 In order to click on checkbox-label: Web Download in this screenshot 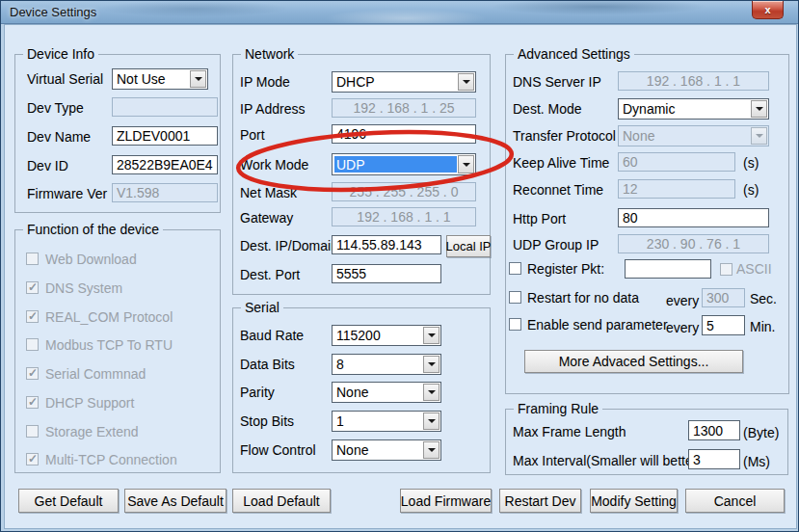, I will do `click(91, 259)`.